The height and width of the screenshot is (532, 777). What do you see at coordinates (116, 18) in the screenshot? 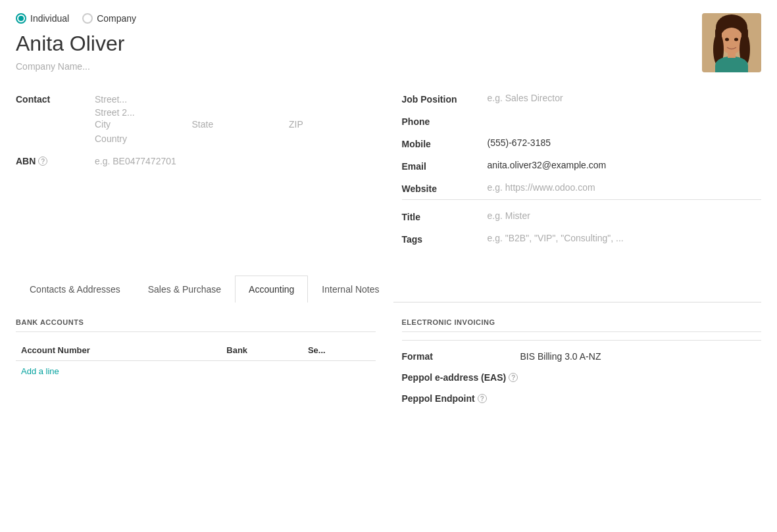
I see `company-label: Company` at bounding box center [116, 18].